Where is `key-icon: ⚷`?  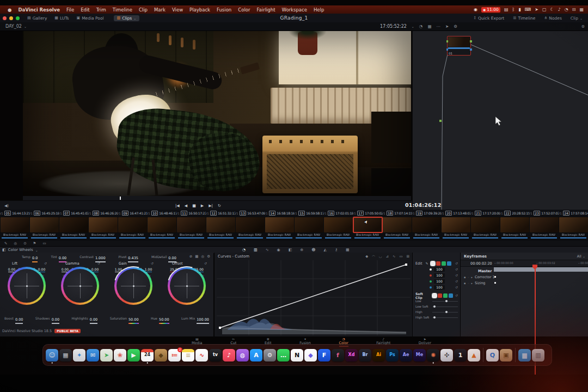 key-icon: ⚷ is located at coordinates (336, 250).